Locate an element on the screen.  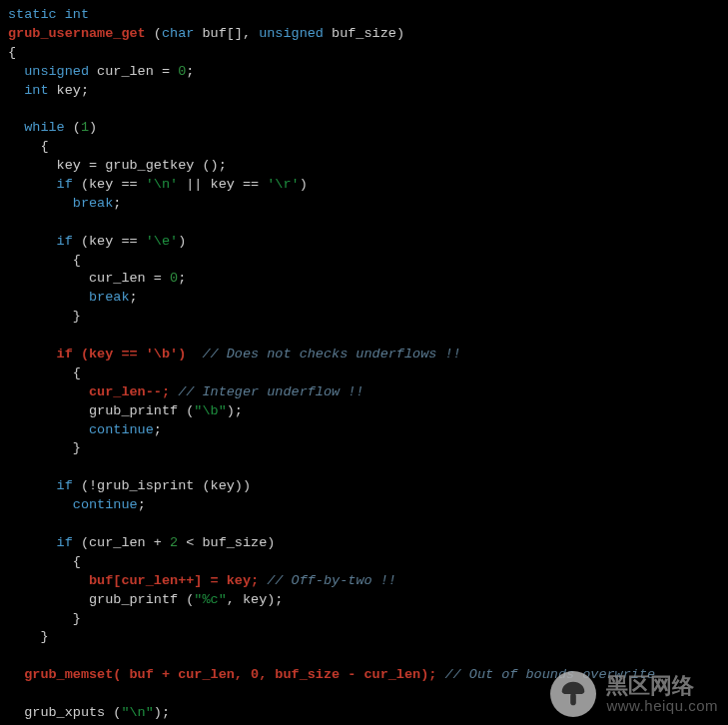
mushroom-icon is located at coordinates (573, 694).